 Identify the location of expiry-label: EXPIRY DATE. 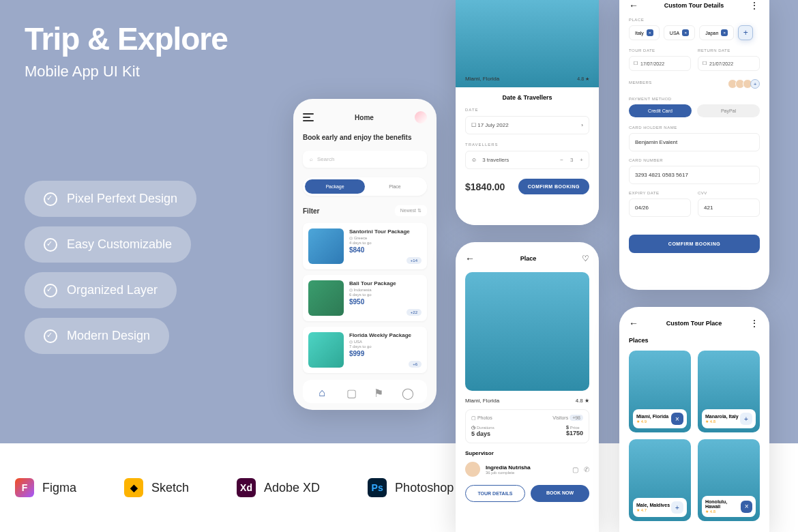
(660, 193).